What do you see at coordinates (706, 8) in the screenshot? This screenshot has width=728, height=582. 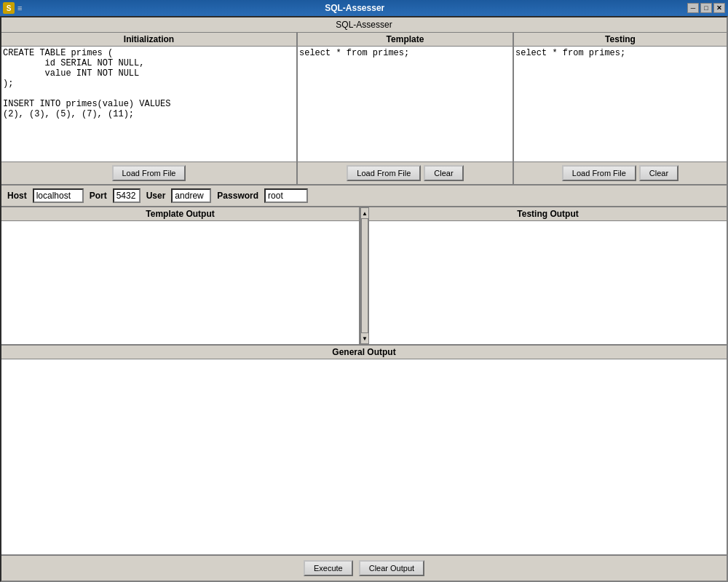 I see `title-bar-controls: ─ □ ✕` at bounding box center [706, 8].